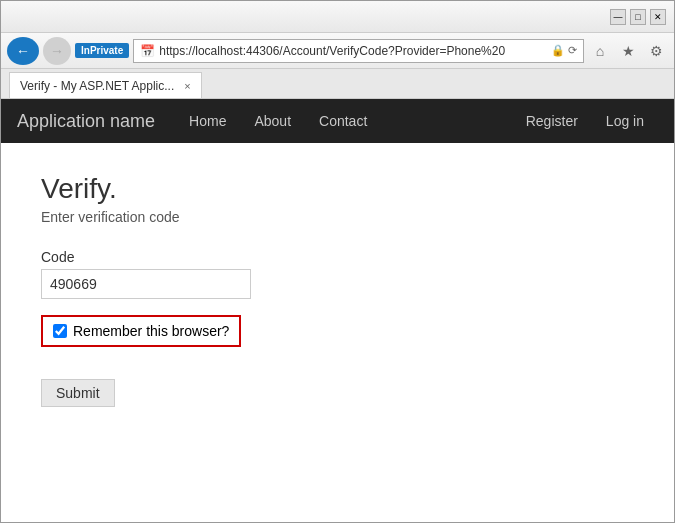 The height and width of the screenshot is (523, 675). Describe the element at coordinates (572, 50) in the screenshot. I see `refresh-icon: ⟳` at that location.